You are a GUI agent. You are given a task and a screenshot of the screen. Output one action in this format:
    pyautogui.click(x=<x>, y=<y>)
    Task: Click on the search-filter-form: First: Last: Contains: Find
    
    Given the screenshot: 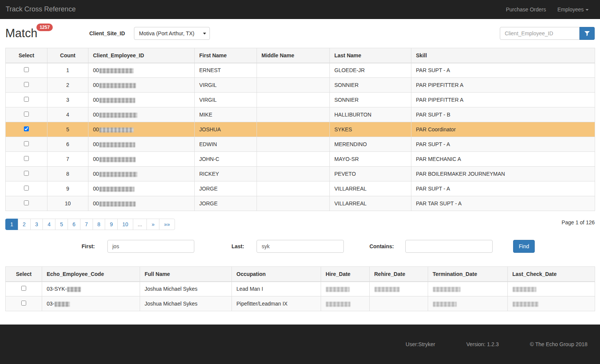 What is the action you would take?
    pyautogui.click(x=300, y=246)
    